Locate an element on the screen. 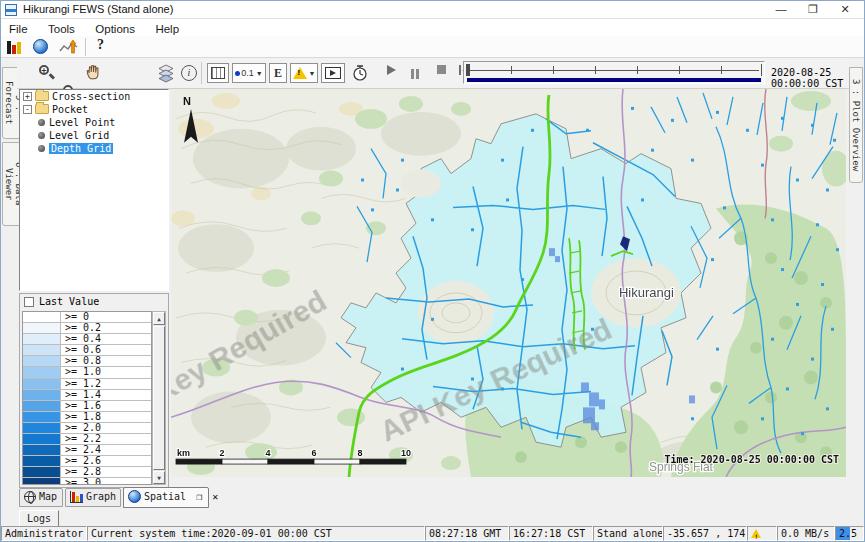  warning-dropdown: ▼ is located at coordinates (304, 73).